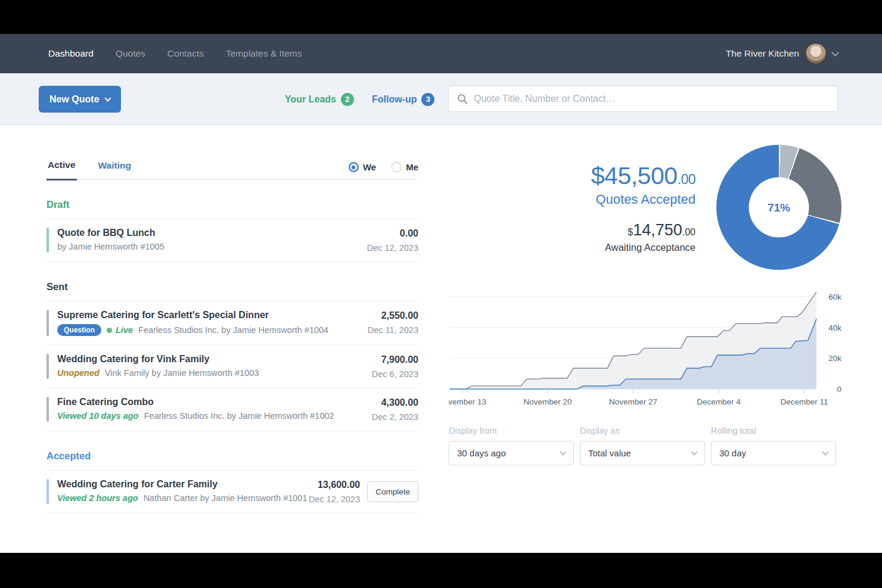 Image resolution: width=882 pixels, height=588 pixels. Describe the element at coordinates (111, 233) in the screenshot. I see `quote-title: Quote for BBQ Lunch` at that location.